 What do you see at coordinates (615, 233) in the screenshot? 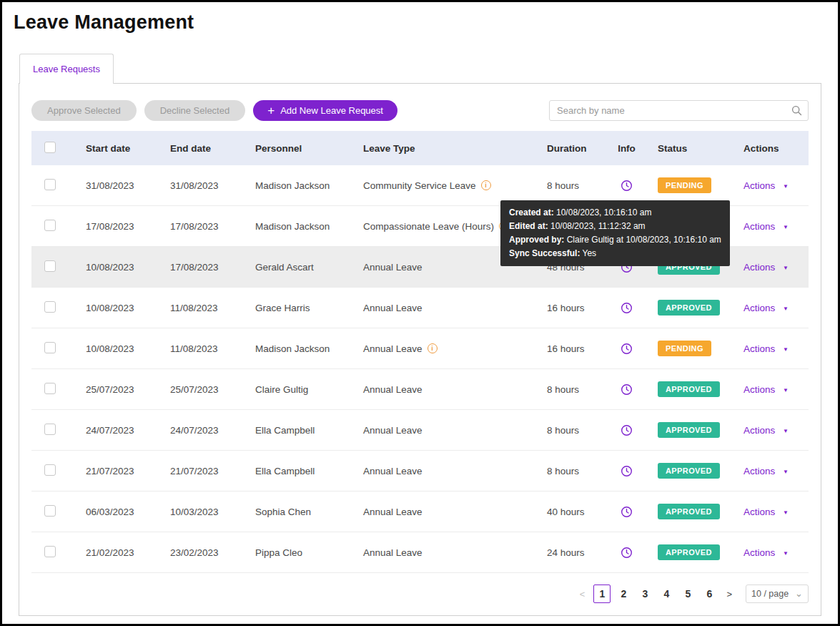
I see `tooltip-lines: Created at: 10/08/2023, 10:16:10 amEdite…` at bounding box center [615, 233].